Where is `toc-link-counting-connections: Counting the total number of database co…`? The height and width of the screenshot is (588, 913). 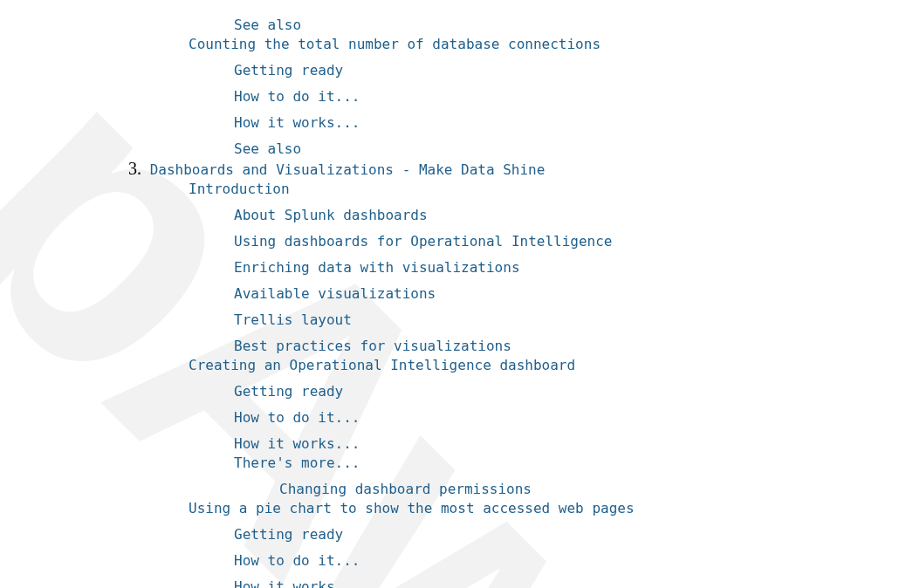
toc-link-counting-connections: Counting the total number of database co… is located at coordinates (395, 44).